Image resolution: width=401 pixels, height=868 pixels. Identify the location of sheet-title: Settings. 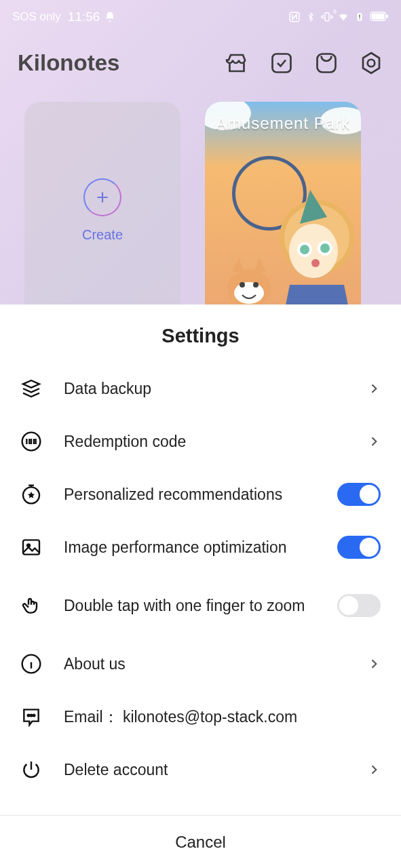
(201, 334).